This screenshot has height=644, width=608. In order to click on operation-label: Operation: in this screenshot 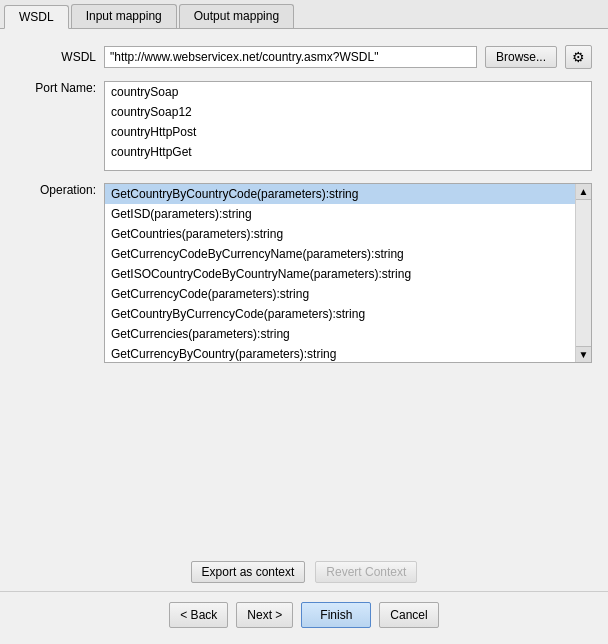, I will do `click(56, 190)`.